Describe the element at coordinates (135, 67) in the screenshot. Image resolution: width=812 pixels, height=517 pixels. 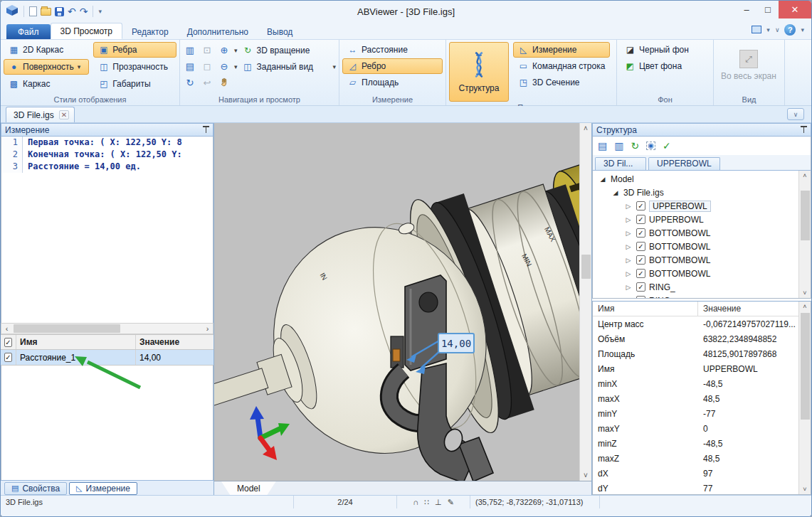
I see `transparency-button: ◫Прозрачность` at that location.